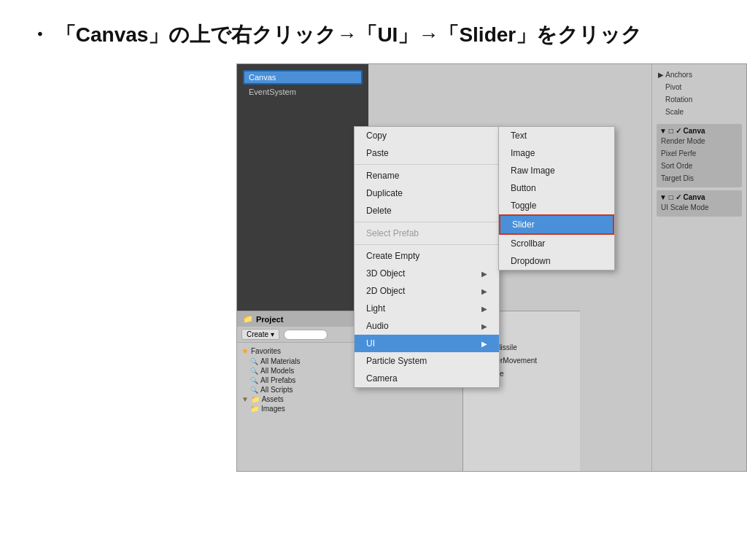 This screenshot has width=747, height=560. What do you see at coordinates (699, 141) in the screenshot?
I see `render-mode-row: Render Mode` at bounding box center [699, 141].